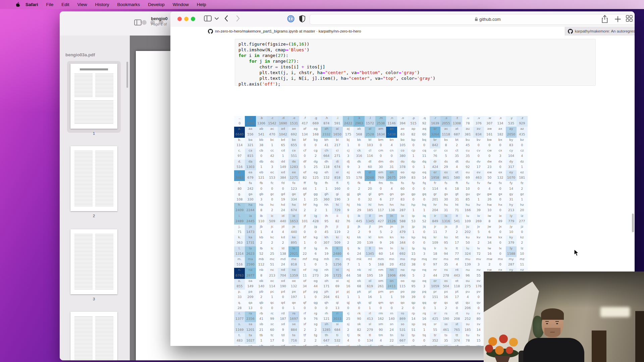 The image size is (644, 362). I want to click on heatmap-cell: em769, so click(381, 176).